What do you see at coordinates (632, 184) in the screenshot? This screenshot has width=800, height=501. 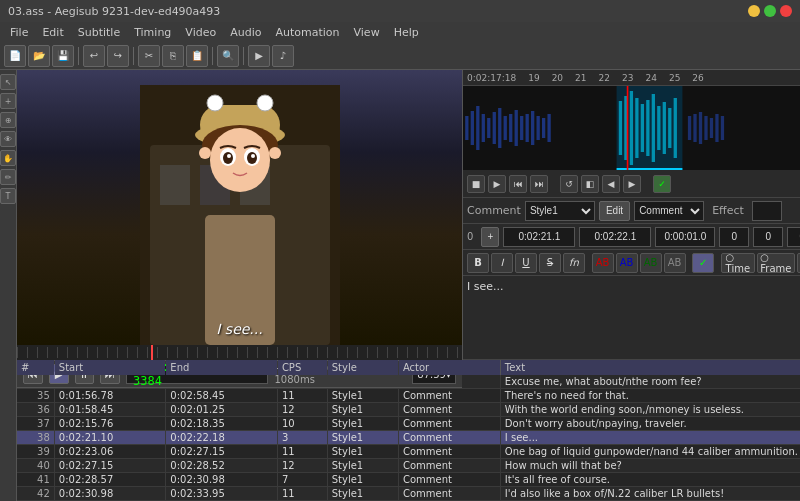 I see `audio-next-line-btn: ▶` at bounding box center [632, 184].